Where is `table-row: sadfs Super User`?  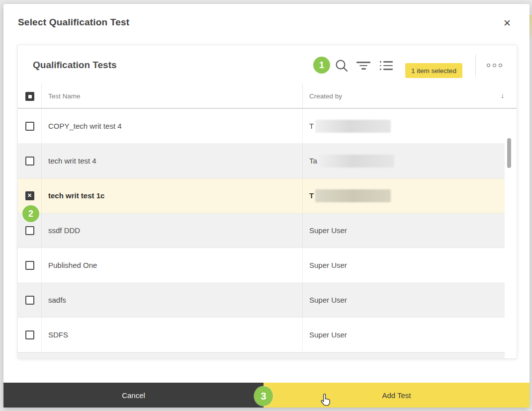
table-row: sadfs Super User is located at coordinates (262, 300).